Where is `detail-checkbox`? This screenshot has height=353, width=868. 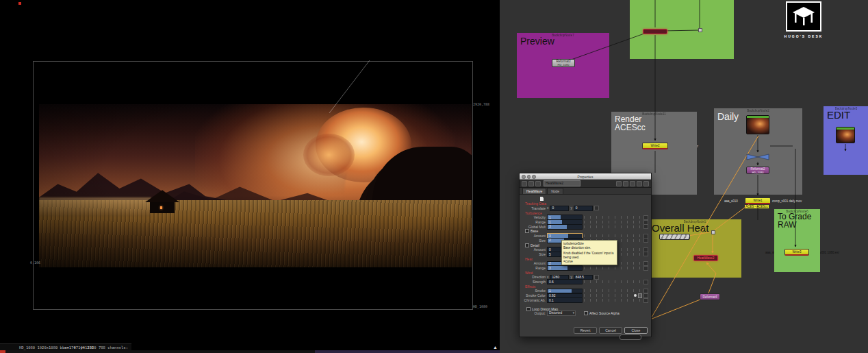 detail-checkbox is located at coordinates (527, 245).